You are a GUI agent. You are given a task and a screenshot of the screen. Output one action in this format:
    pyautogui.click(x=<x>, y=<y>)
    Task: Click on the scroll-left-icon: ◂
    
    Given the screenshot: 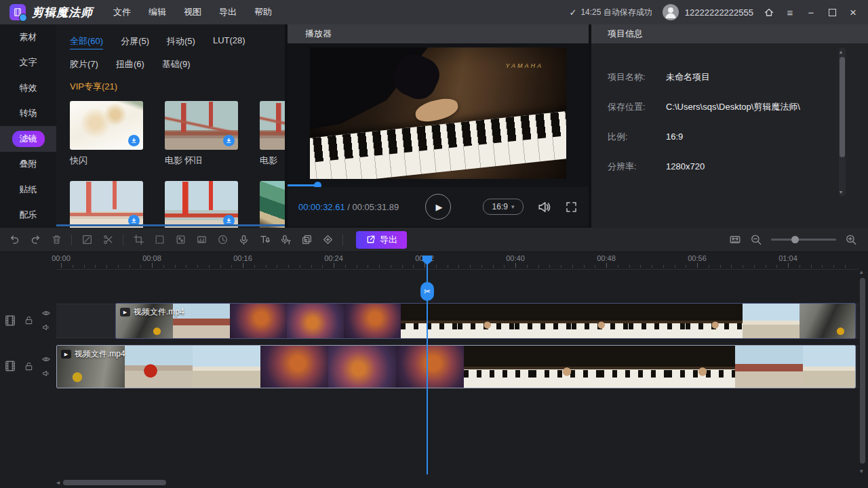 What is the action you would take?
    pyautogui.click(x=58, y=483)
    